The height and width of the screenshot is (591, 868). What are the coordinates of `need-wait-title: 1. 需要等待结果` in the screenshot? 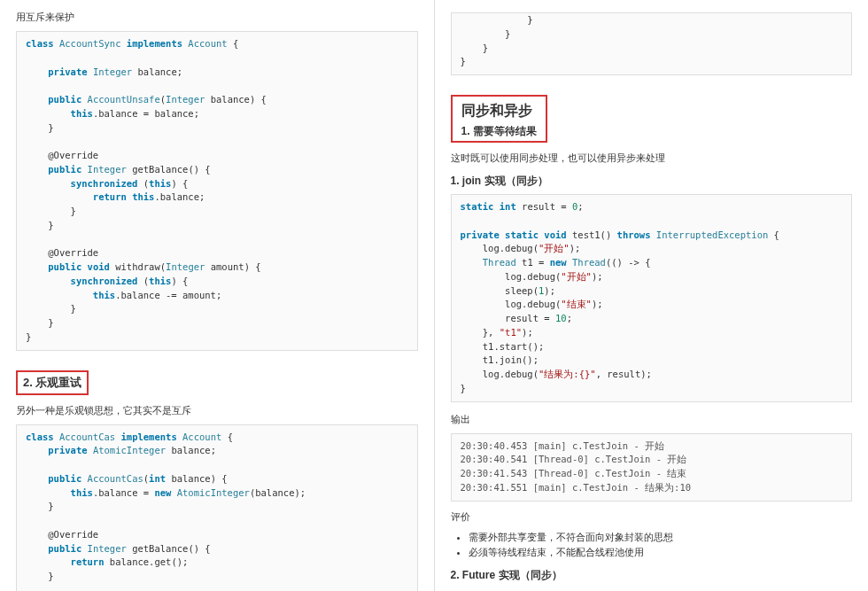 It's located at (500, 131).